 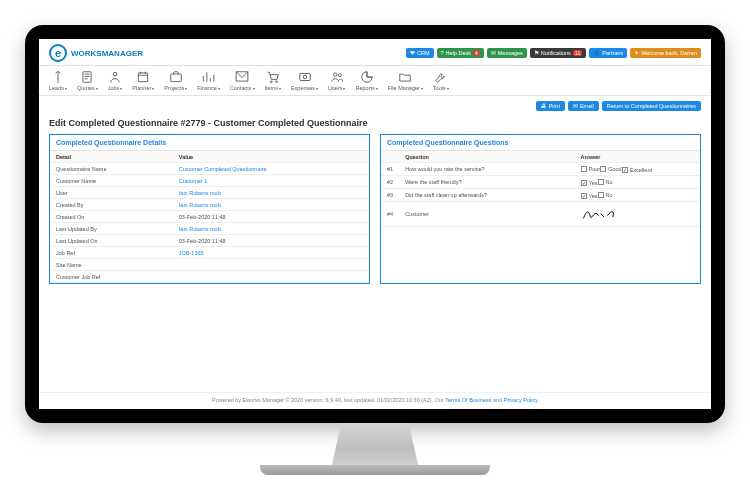 I want to click on tool-quotes: Quotes▾, so click(x=88, y=80).